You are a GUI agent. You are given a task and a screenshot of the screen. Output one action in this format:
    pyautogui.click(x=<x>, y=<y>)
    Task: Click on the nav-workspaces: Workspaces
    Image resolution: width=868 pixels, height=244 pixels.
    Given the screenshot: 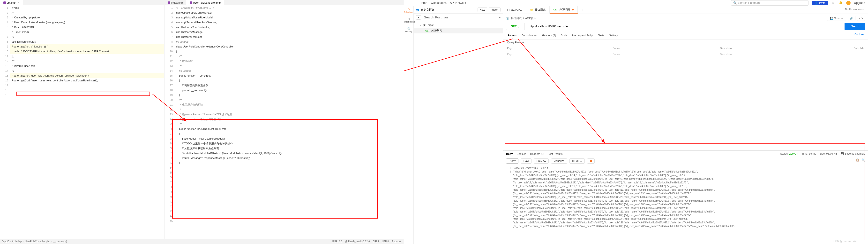 What is the action you would take?
    pyautogui.click(x=439, y=3)
    